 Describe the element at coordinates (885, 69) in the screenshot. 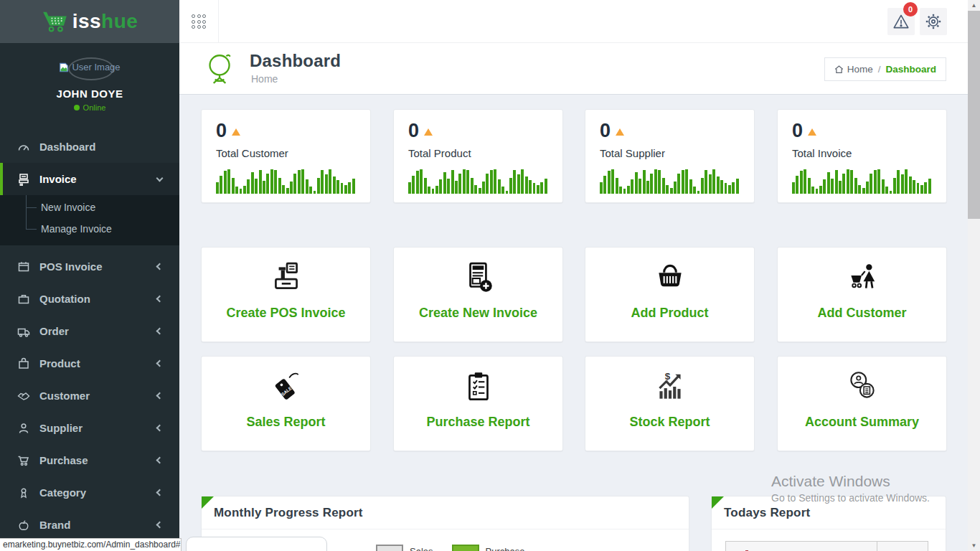

I see `breadcrumb: Home / Dashboard` at that location.